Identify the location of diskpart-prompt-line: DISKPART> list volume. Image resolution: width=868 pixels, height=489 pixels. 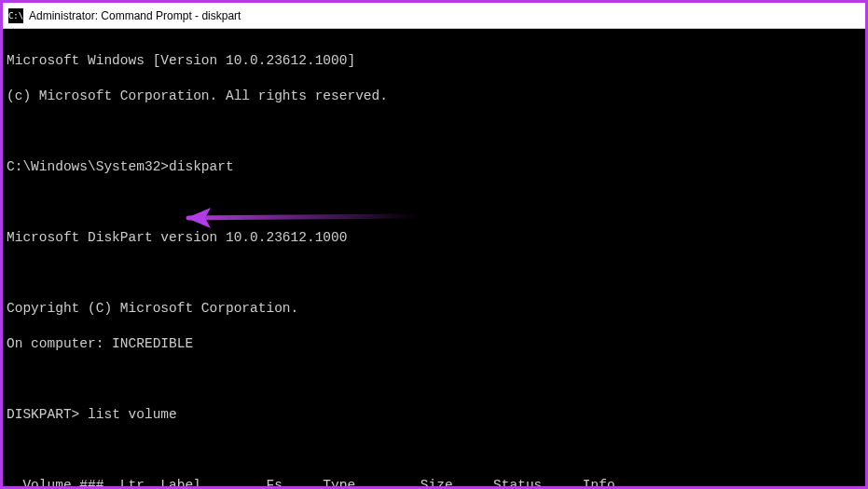
(434, 415).